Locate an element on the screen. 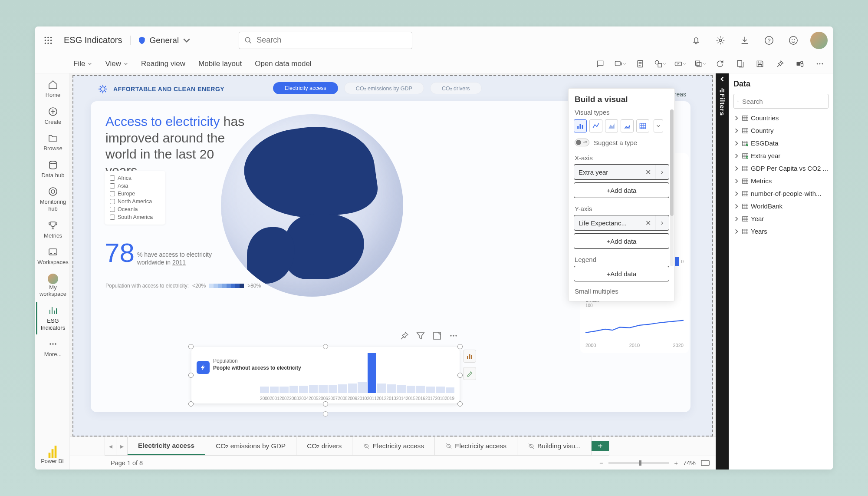  global-search is located at coordinates (326, 40).